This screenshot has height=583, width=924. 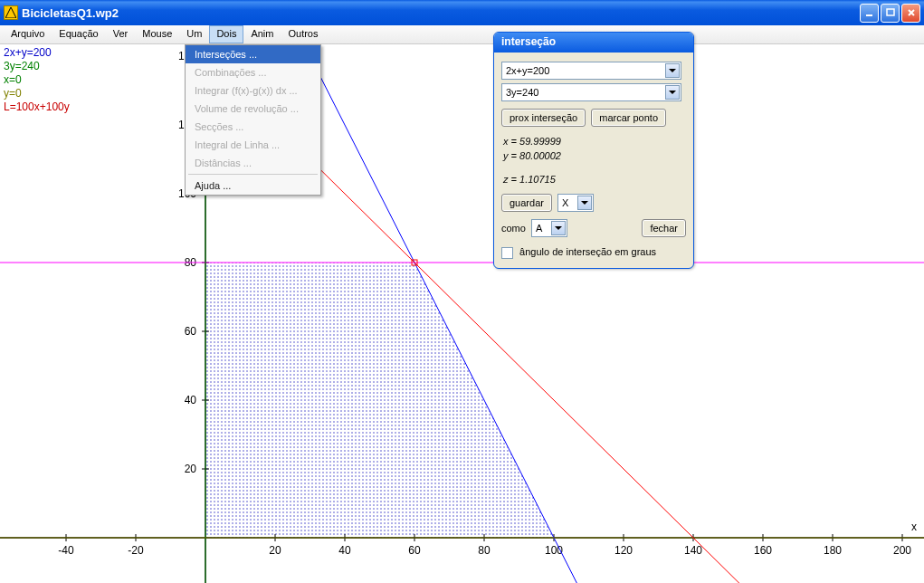 What do you see at coordinates (527, 203) in the screenshot?
I see `guardar-button: guardar` at bounding box center [527, 203].